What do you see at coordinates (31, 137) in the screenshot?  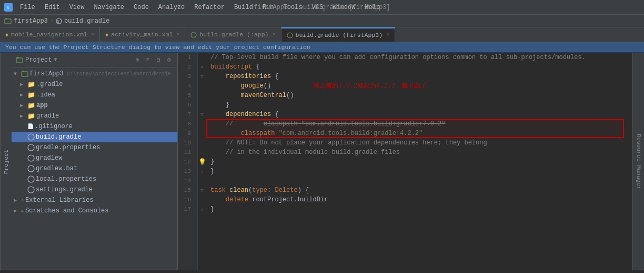 I see `gradle-icon-selected` at bounding box center [31, 137].